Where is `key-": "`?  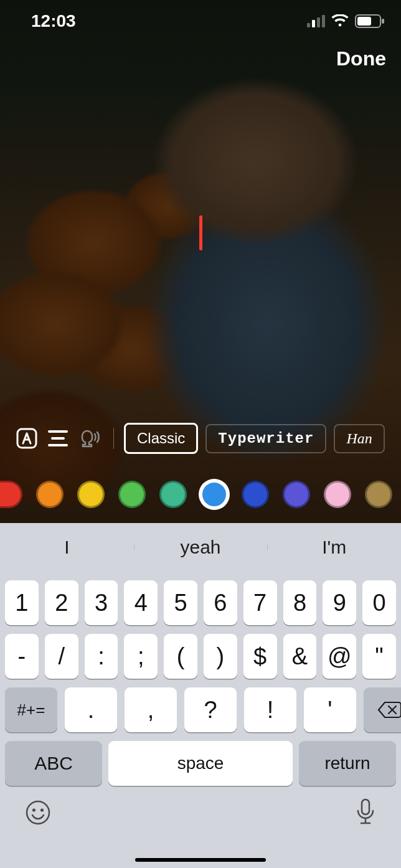 key-": " is located at coordinates (379, 656).